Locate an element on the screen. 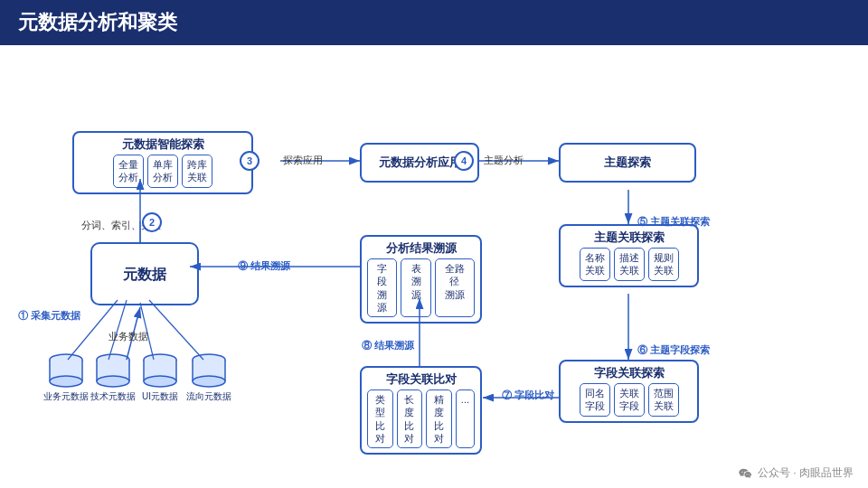 The image size is (868, 488). sub-same-name: 同名字段 is located at coordinates (595, 399).